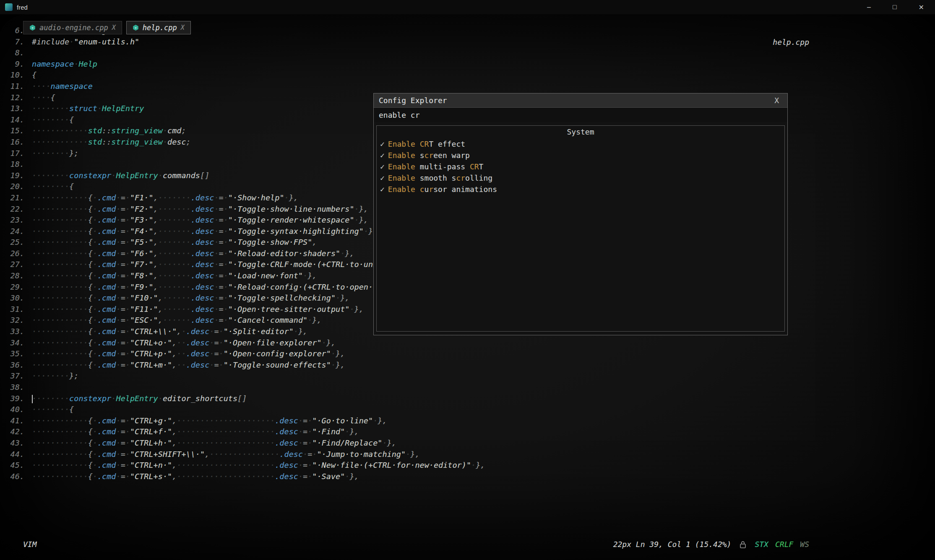 This screenshot has height=560, width=935. Describe the element at coordinates (121, 176) in the screenshot. I see `code-line-content: ········constexpr·HelpEntry·commands[]` at that location.